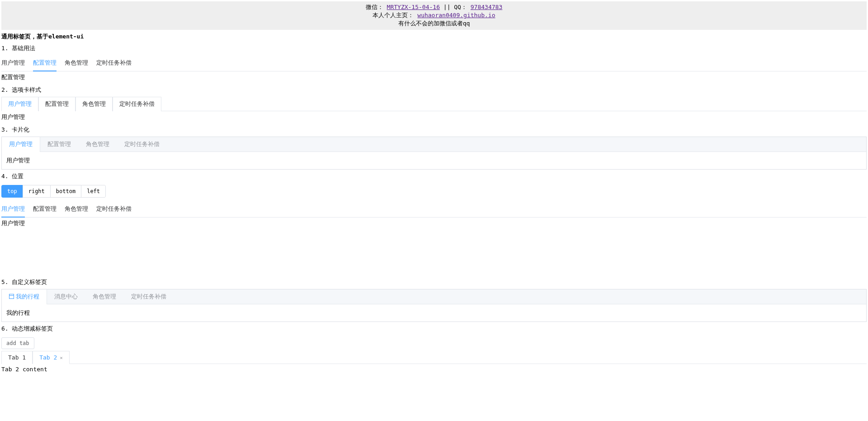  What do you see at coordinates (434, 90) in the screenshot?
I see `section2-label: 2. 选项卡样式` at bounding box center [434, 90].